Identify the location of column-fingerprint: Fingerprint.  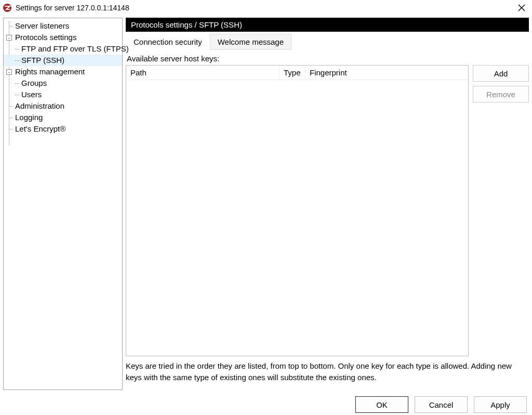
(387, 73).